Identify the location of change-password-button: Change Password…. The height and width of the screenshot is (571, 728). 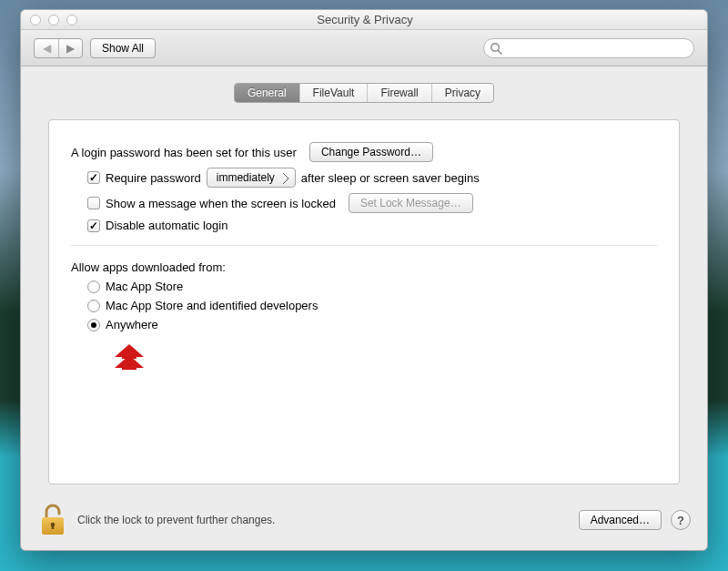
(371, 152).